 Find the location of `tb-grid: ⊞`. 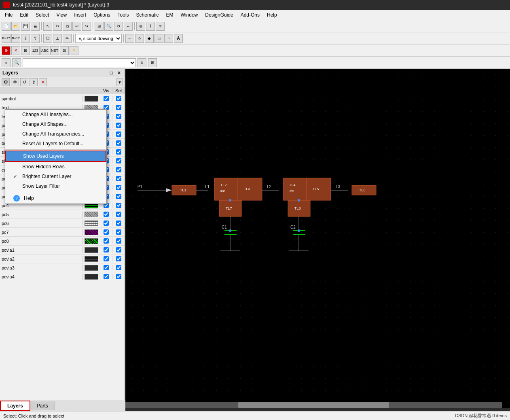

tb-grid: ⊞ is located at coordinates (99, 26).